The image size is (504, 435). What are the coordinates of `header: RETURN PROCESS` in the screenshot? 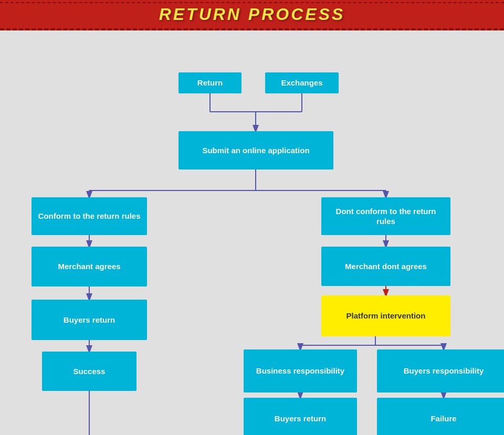 It's located at (252, 15).